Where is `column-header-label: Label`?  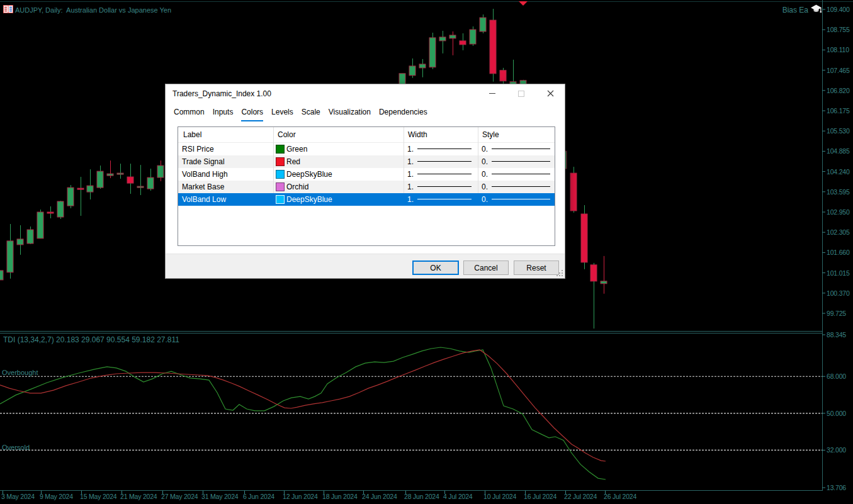
column-header-label: Label is located at coordinates (193, 135).